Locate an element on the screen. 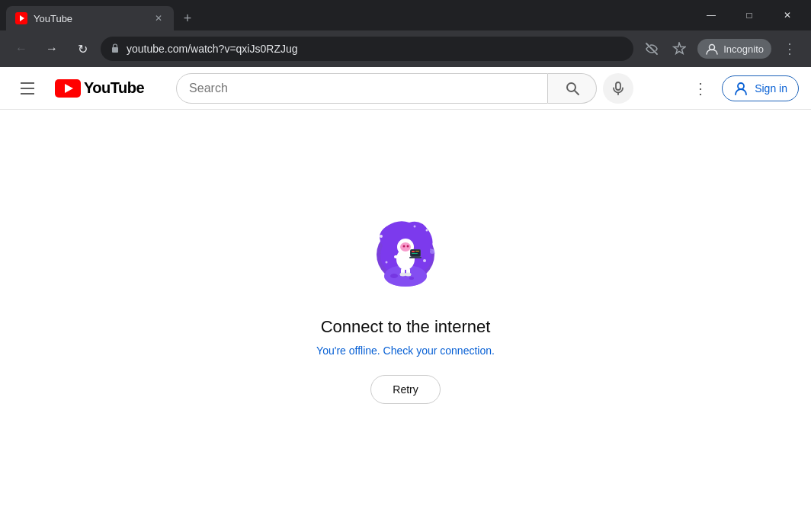 The height and width of the screenshot is (532, 811). reload-button: ↻ is located at coordinates (82, 49).